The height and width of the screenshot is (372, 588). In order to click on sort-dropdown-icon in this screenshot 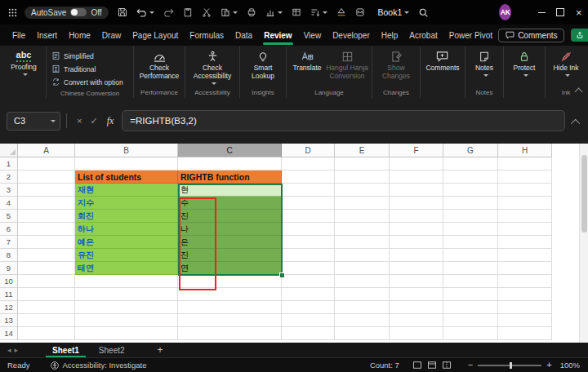, I will do `click(325, 13)`.